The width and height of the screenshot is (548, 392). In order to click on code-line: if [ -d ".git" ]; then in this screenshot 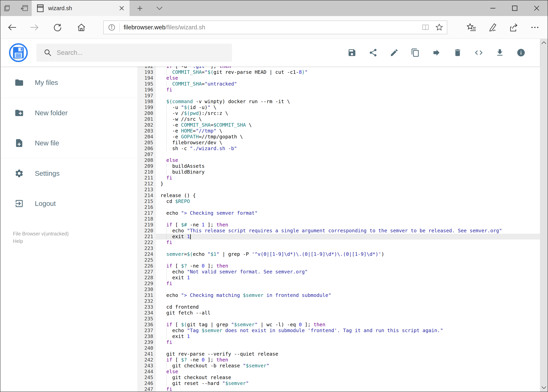, I will do `click(348, 68)`.